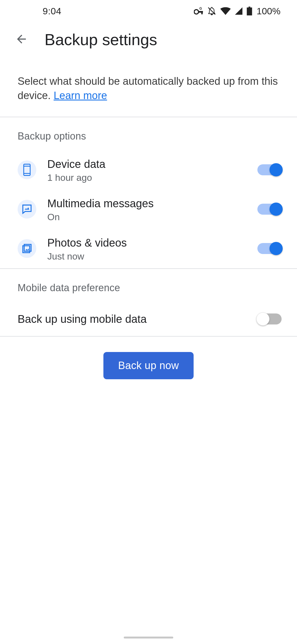 Image resolution: width=297 pixels, height=644 pixels. What do you see at coordinates (148, 89) in the screenshot?
I see `intro-text: Select what should be automatically back…` at bounding box center [148, 89].